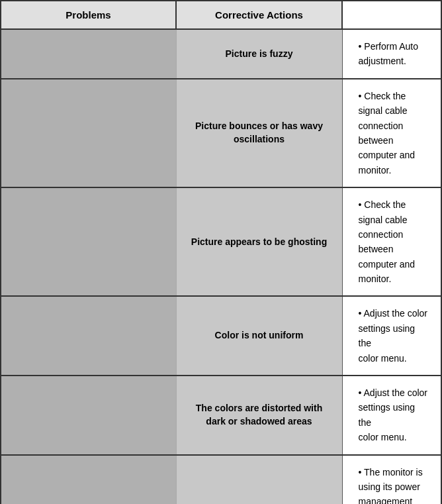  What do you see at coordinates (259, 15) in the screenshot?
I see `header-actions: Corrective Actions` at bounding box center [259, 15].